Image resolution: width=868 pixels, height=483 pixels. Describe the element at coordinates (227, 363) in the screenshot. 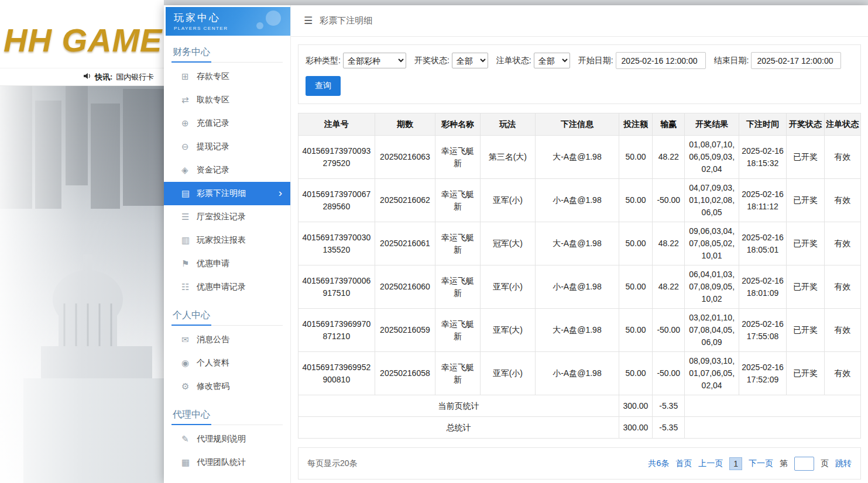

I see `sidebar-item-profile: ◉个人资料` at that location.